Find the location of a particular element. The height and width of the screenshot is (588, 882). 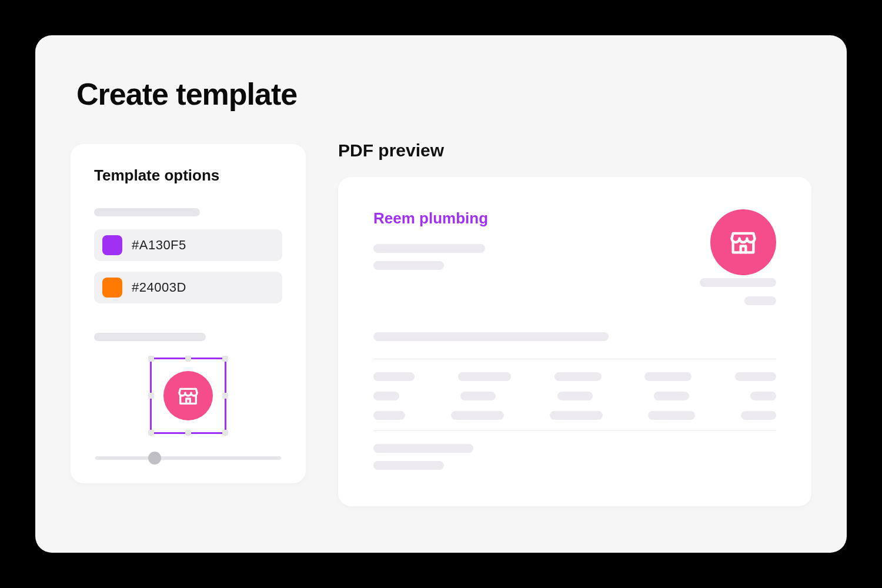

doc-header-left: Reem plumbing is located at coordinates (430, 243).